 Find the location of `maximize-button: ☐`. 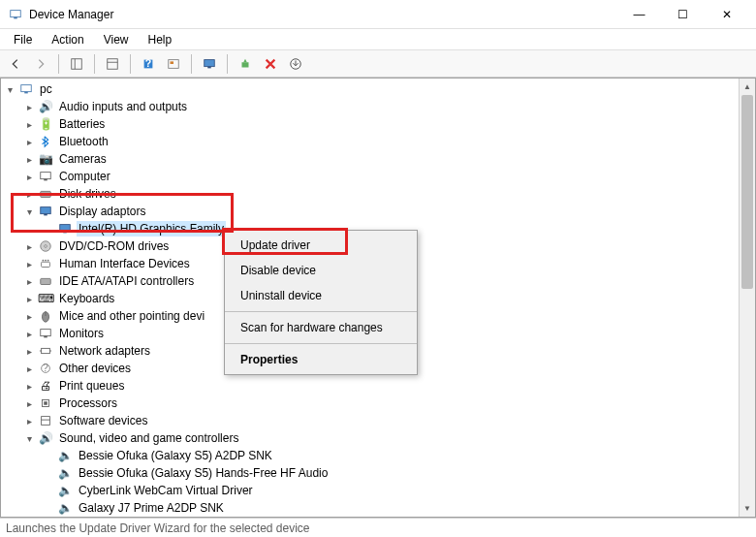

maximize-button: ☐ is located at coordinates (682, 15).